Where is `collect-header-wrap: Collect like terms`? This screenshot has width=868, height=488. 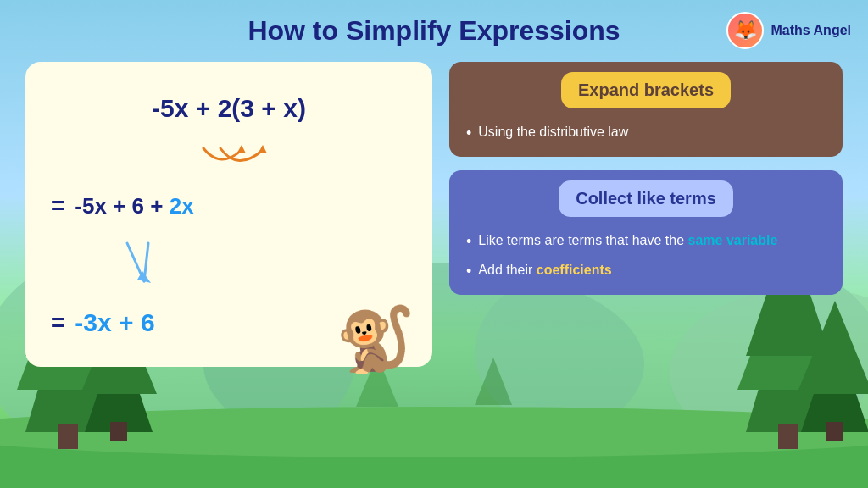
collect-header-wrap: Collect like terms is located at coordinates (646, 197).